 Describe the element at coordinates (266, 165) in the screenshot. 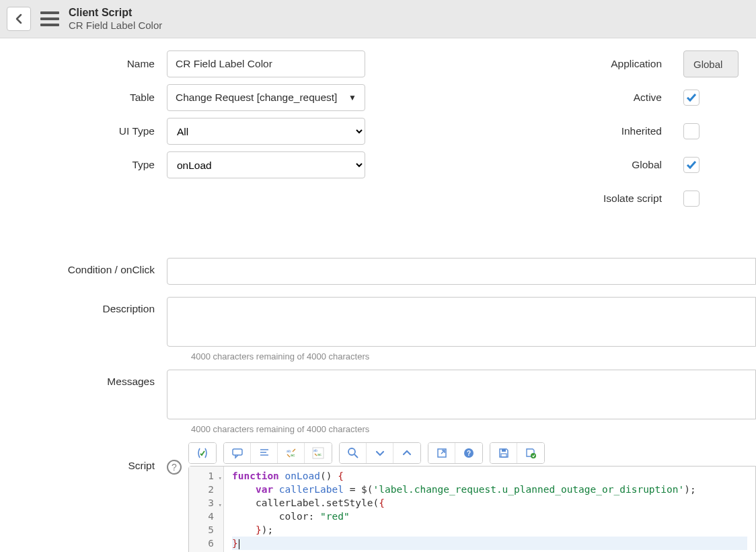

I see `type-select: onLoad` at that location.